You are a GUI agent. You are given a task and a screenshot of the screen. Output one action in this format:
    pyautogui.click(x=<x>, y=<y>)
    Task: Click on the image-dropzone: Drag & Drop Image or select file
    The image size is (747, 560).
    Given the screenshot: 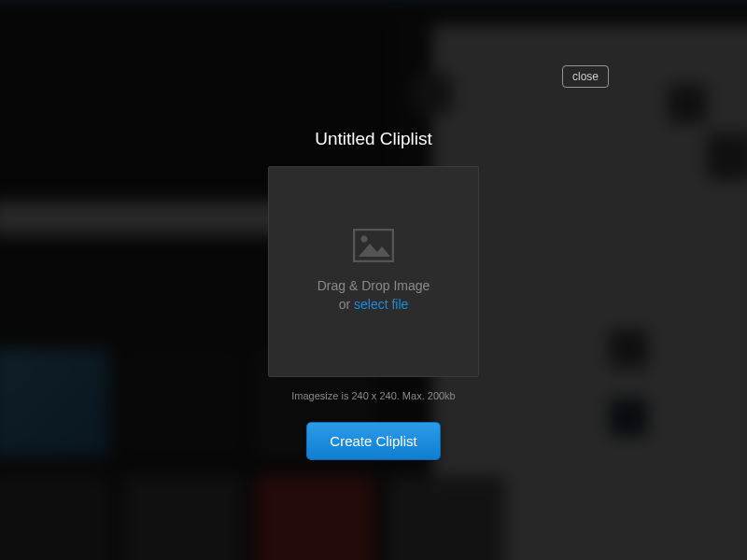 What is the action you would take?
    pyautogui.click(x=374, y=272)
    